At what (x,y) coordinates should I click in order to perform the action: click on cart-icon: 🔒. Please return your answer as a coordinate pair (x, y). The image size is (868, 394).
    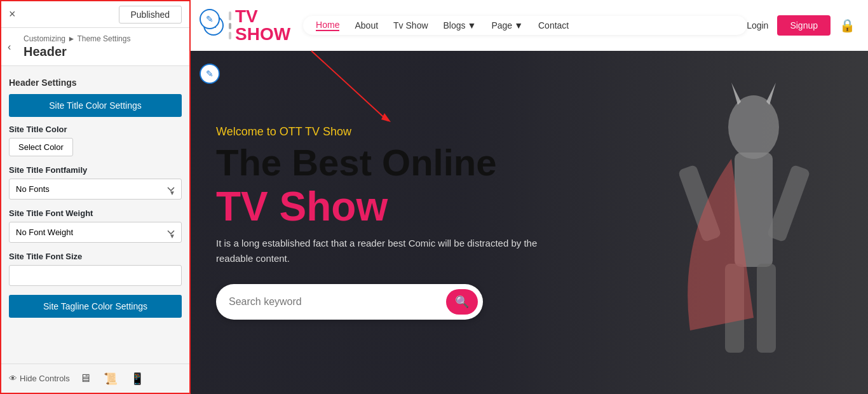
    Looking at the image, I should click on (848, 25).